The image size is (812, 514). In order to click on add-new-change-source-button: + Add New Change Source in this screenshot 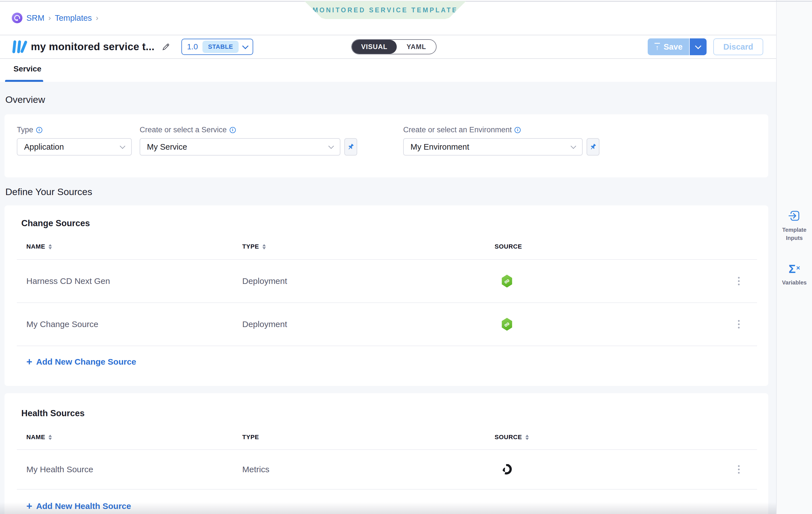, I will do `click(81, 362)`.